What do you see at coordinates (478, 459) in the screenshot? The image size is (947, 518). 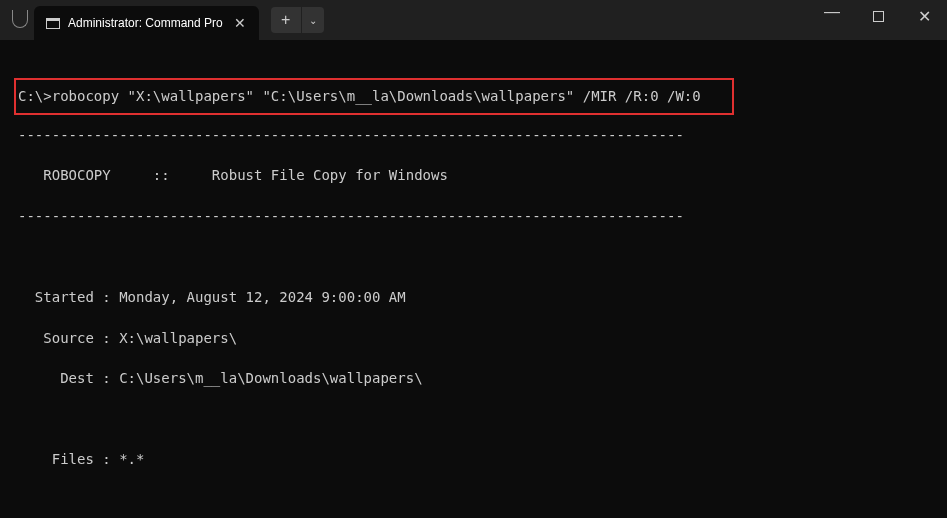 I see `files-line: Files : *.*` at bounding box center [478, 459].